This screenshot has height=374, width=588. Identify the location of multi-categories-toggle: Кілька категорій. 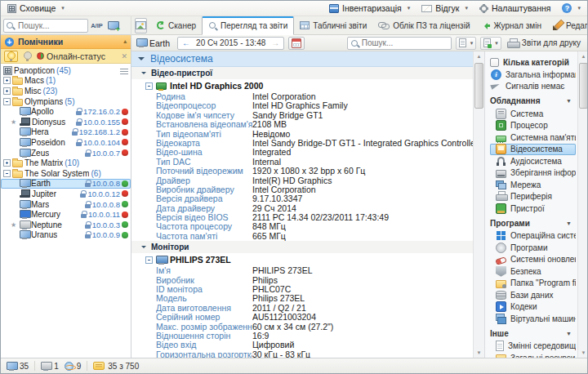
(532, 62).